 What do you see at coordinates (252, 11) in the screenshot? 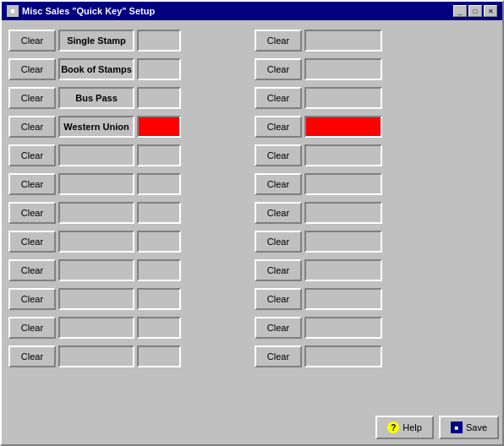
I see `title-bar: ■ Misc Sales "Quick Key" Setup _ □ ✕` at bounding box center [252, 11].